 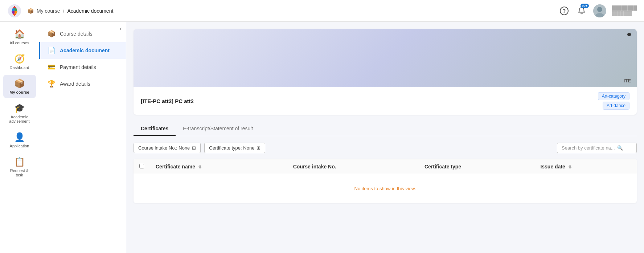 I want to click on no-items-message: No items to show in this view., so click(x=385, y=189).